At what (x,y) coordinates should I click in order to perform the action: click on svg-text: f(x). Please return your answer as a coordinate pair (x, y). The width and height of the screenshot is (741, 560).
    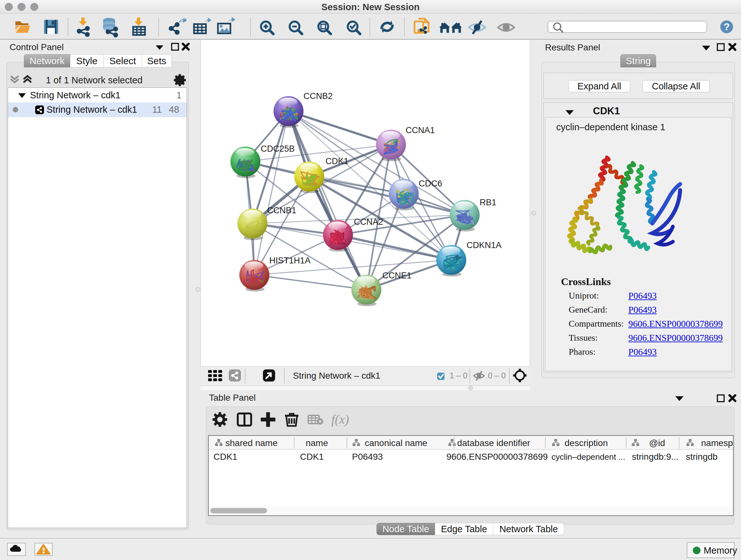
    Looking at the image, I should click on (340, 420).